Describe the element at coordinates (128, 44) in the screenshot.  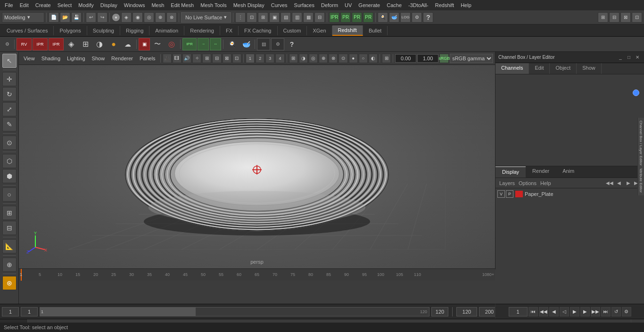
I see `shelf-cloud: ☁` at that location.